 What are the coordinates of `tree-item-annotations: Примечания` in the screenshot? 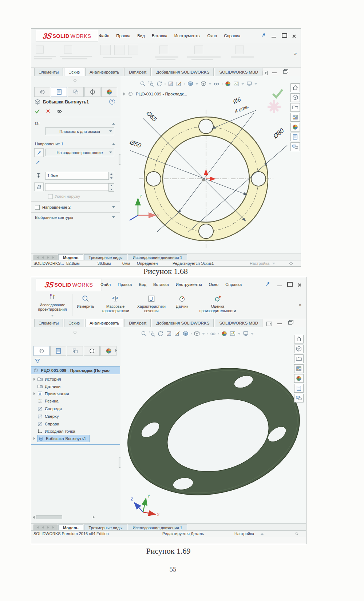 It's located at (76, 393).